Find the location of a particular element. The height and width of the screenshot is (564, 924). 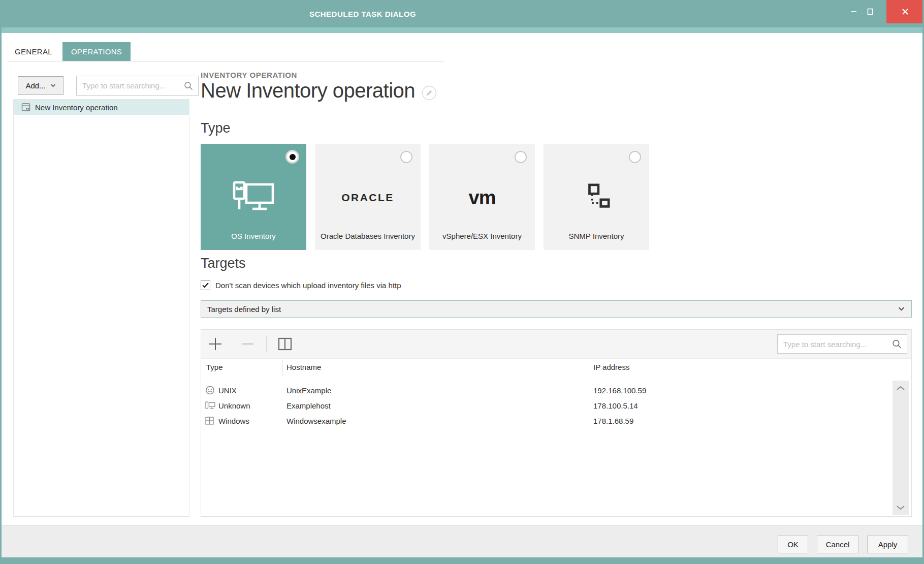

minus-icon is located at coordinates (248, 344).